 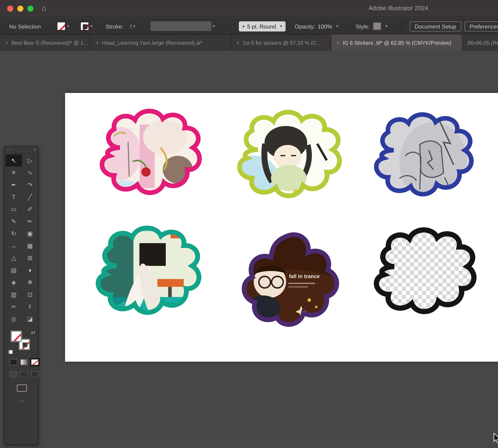 I want to click on free-transform-tool: ▦, so click(x=30, y=246).